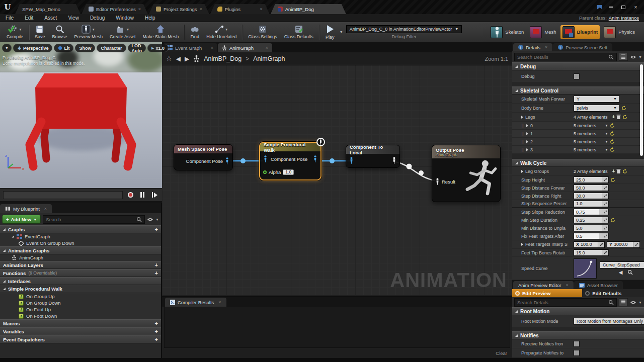 Image resolution: width=644 pixels, height=362 pixels. I want to click on event-dispatchers-section: Event Dispatchers+, so click(80, 339).